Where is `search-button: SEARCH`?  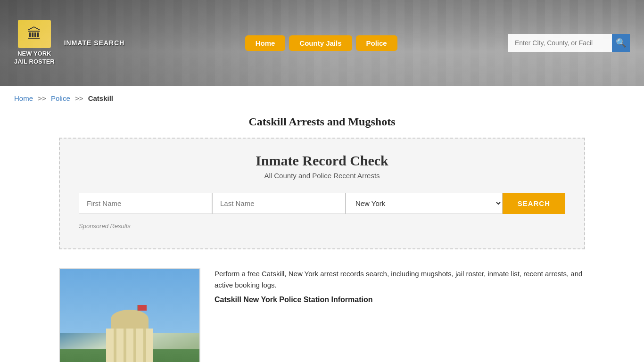 search-button: SEARCH is located at coordinates (534, 204).